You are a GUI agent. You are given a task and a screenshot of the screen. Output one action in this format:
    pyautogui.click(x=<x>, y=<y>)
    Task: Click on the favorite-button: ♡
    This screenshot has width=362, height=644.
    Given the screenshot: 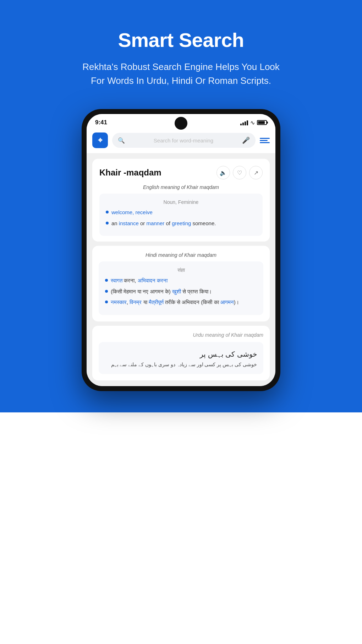 What is the action you would take?
    pyautogui.click(x=240, y=173)
    